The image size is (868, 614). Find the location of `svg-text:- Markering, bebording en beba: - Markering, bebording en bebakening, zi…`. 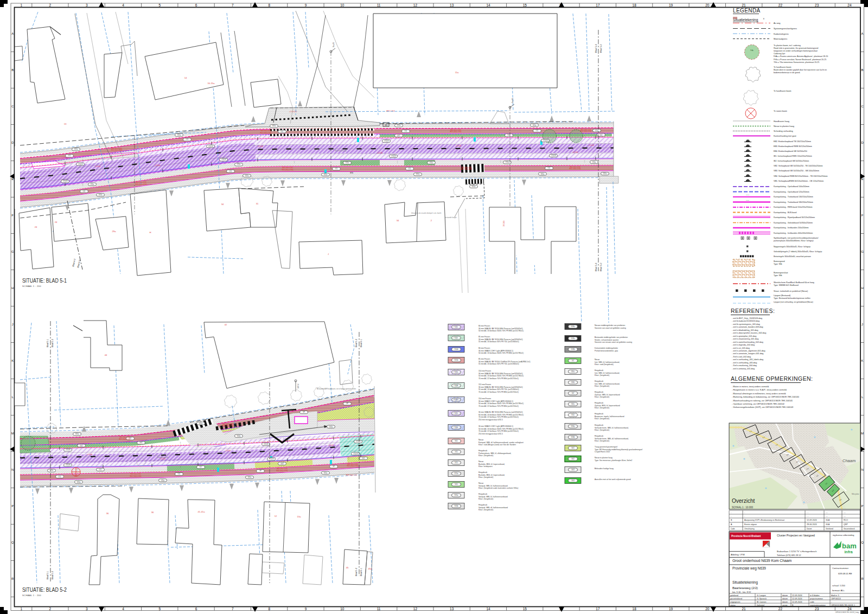

svg-text:- Markering, bebording en beba: - Markering, bebording en bebakening, zi… is located at coordinates (765, 397).